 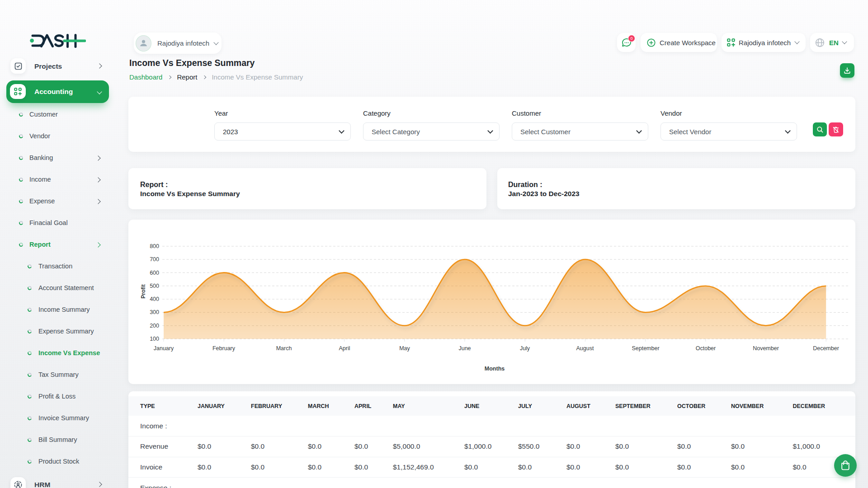 What do you see at coordinates (706, 348) in the screenshot?
I see `svg-text: October` at bounding box center [706, 348].